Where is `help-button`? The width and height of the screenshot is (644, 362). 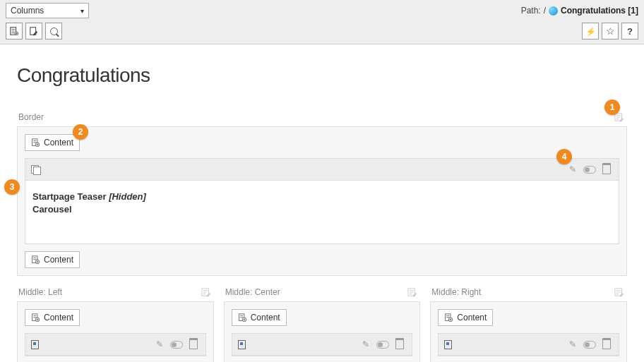
help-button is located at coordinates (630, 31).